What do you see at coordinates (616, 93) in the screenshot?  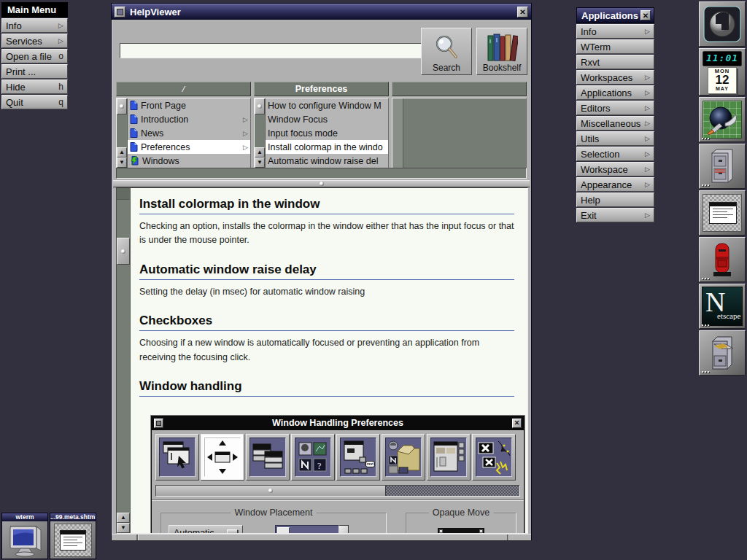 I see `apps-item-applications: Applications▷` at bounding box center [616, 93].